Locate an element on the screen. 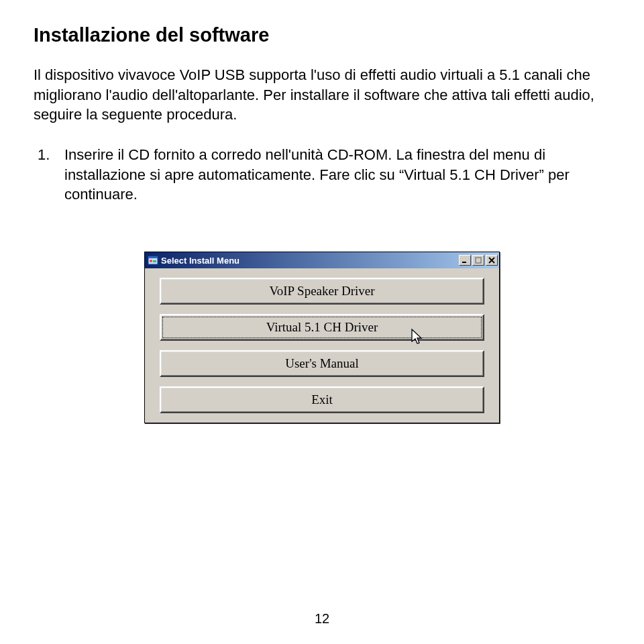 The height and width of the screenshot is (644, 644). step-number: 1. is located at coordinates (51, 174).